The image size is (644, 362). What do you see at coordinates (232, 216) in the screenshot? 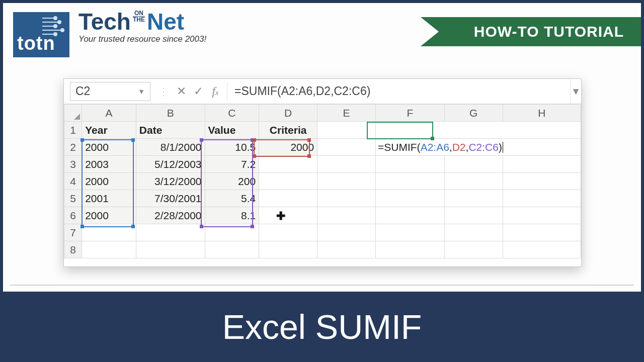
I see `cell-c6: 8.1` at bounding box center [232, 216].